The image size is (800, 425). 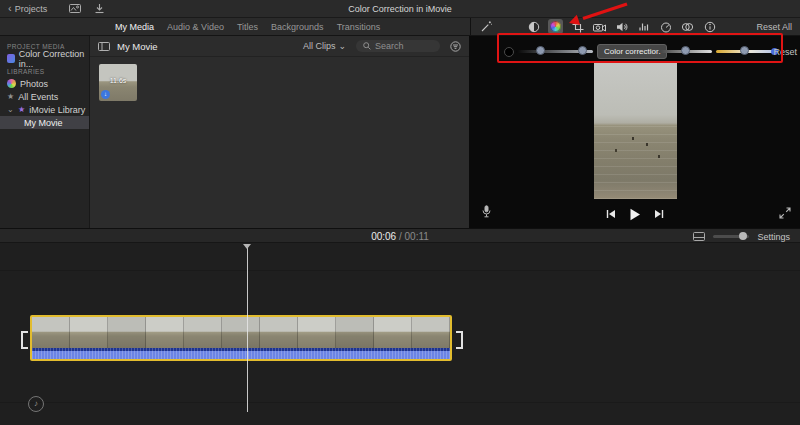 I want to click on timeline-header: 00:06 / 00:11 Settings, so click(x=400, y=236).